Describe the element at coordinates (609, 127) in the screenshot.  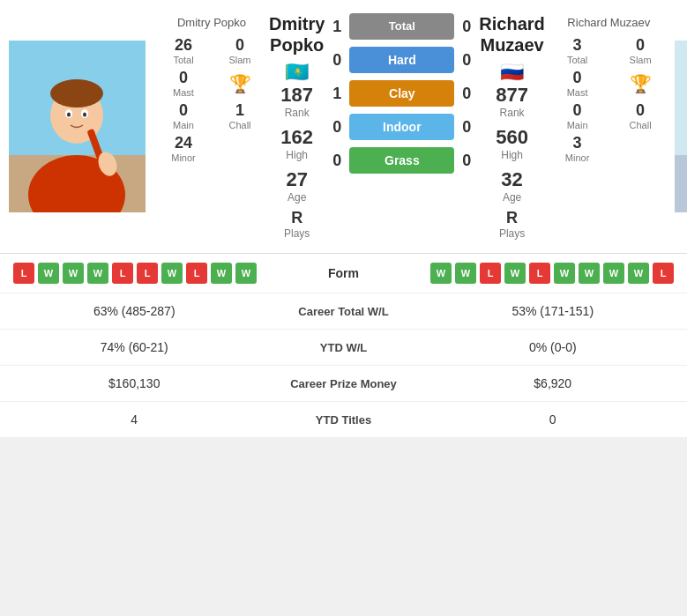
I see `player2-stats: Richard Muzaev 3 Total 0 Slam 0 Mast 🏆` at that location.